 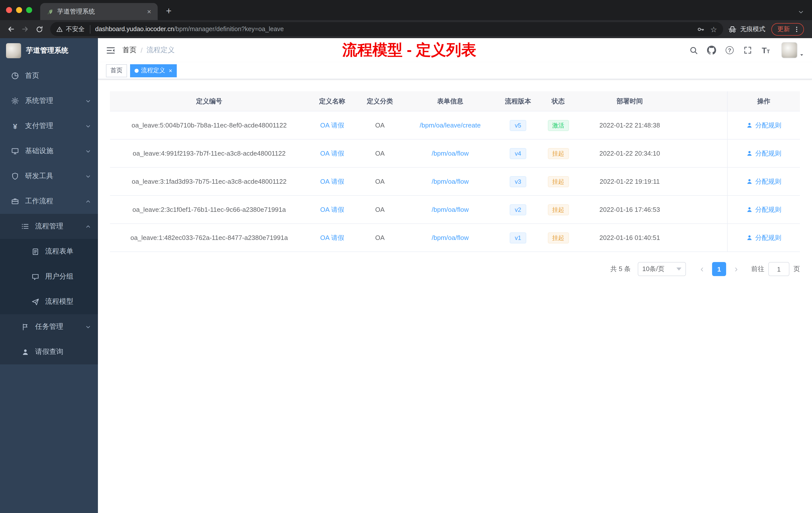 What do you see at coordinates (802, 55) in the screenshot?
I see `caret-down-icon` at bounding box center [802, 55].